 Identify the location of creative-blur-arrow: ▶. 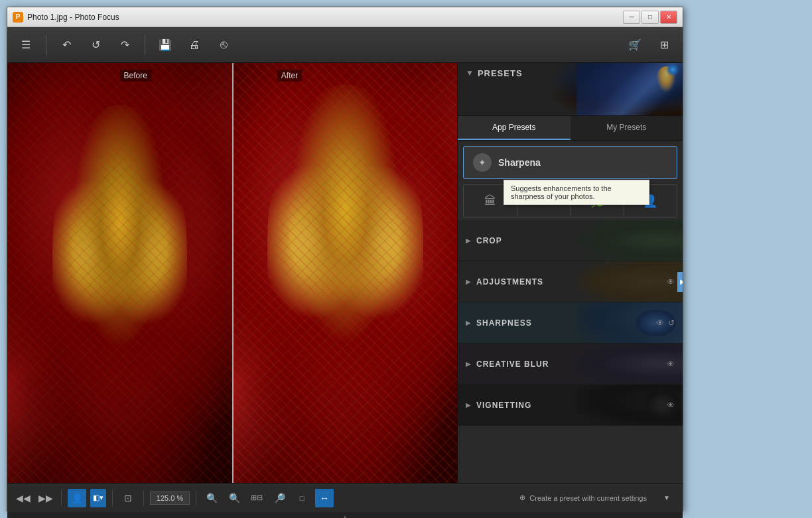
(468, 363).